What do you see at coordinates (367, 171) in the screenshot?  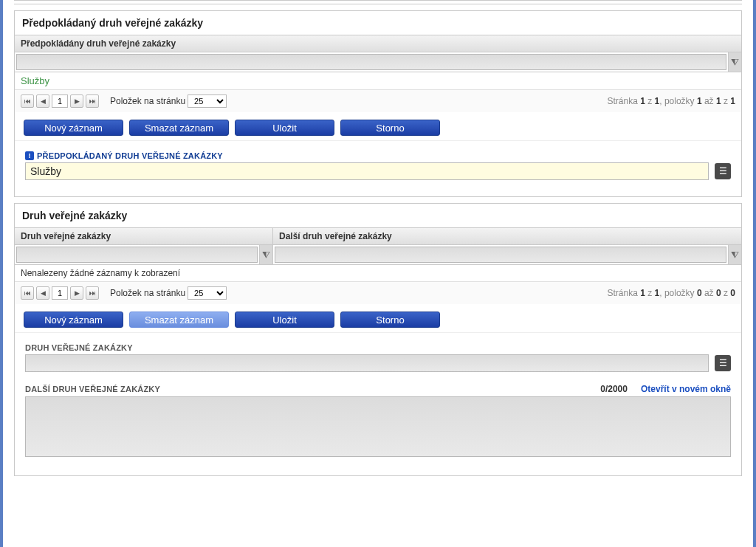 I see `expected-type-input` at bounding box center [367, 171].